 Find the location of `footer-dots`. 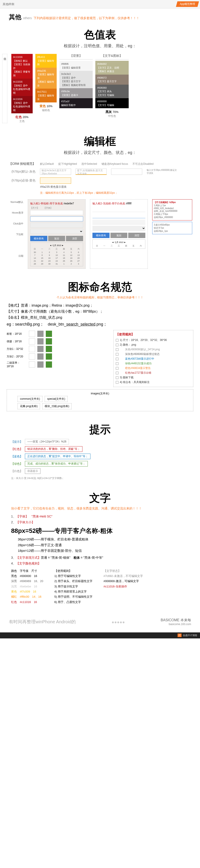

footer-dots is located at coordinates (118, 622).